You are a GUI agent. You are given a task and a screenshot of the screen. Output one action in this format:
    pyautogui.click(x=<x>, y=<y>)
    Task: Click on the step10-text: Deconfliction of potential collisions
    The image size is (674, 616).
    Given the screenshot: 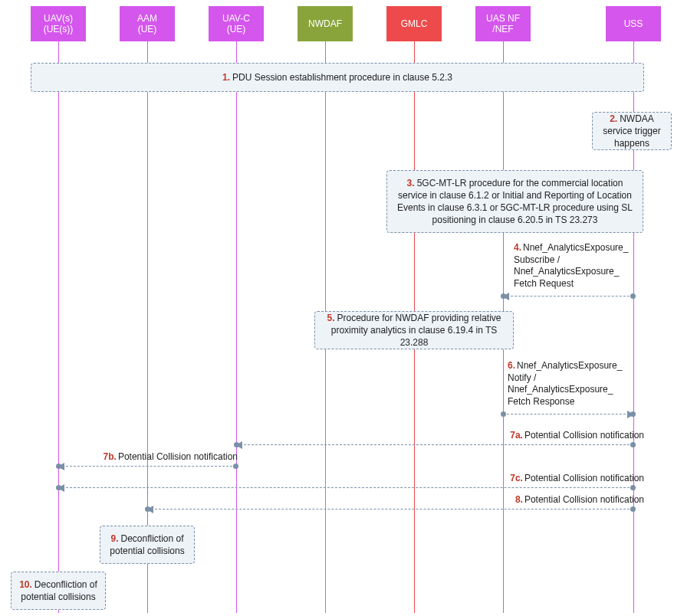 What is the action you would take?
    pyautogui.click(x=59, y=591)
    